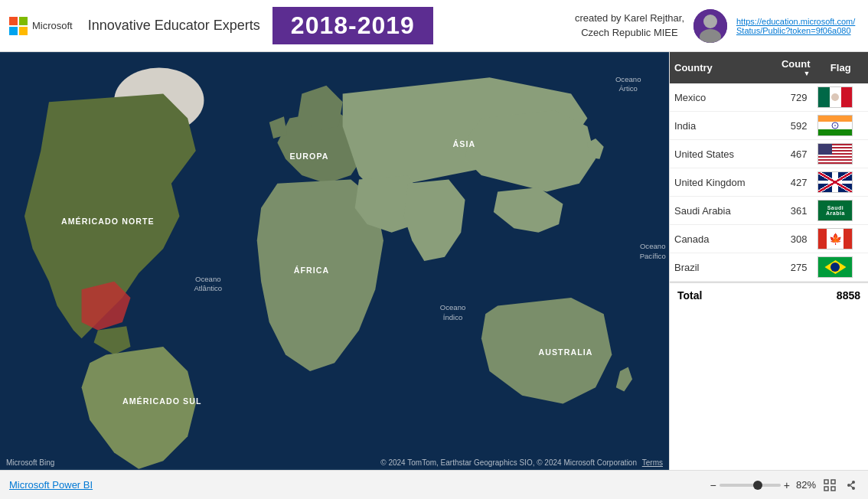 The image size is (868, 499). I want to click on count-cell: 427, so click(791, 182).